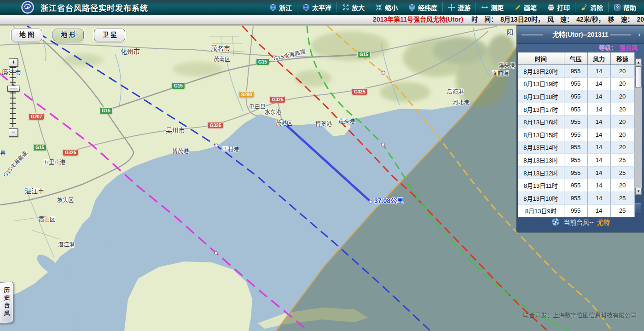 The image size is (644, 331). I want to click on zoom-in-button: +, so click(13, 63).